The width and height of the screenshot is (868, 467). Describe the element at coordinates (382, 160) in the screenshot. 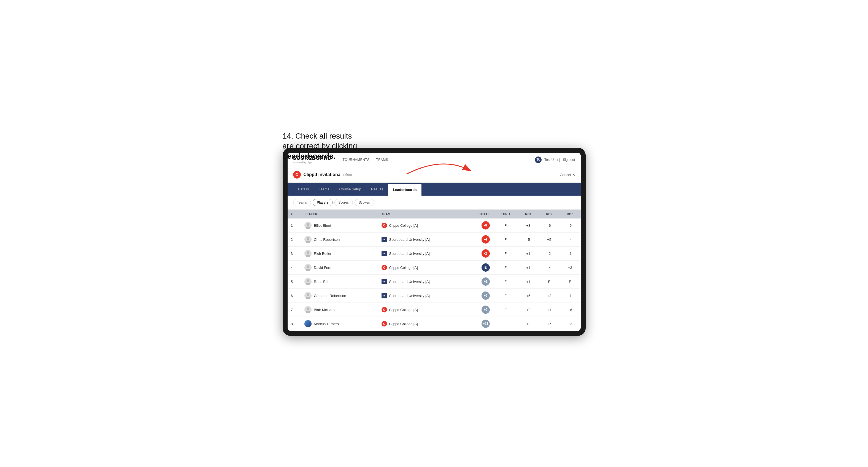

I see `nav-teams: TEAMS` at that location.